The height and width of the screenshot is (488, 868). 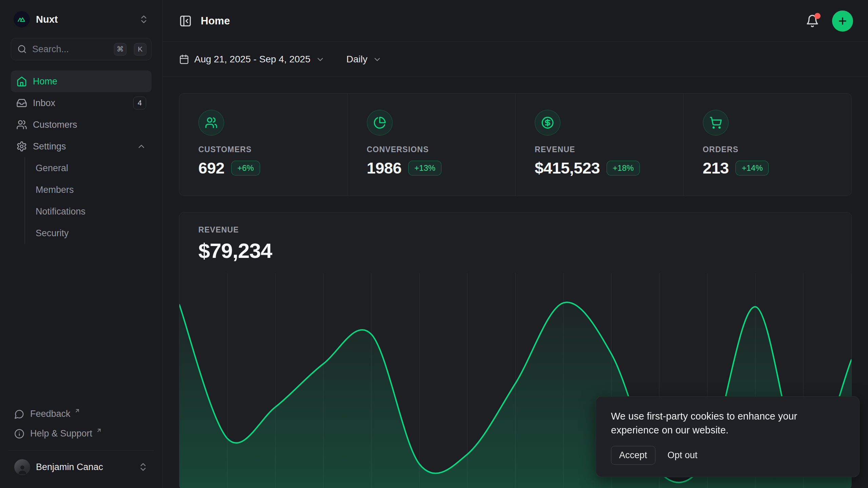 I want to click on page-title: Home, so click(x=215, y=21).